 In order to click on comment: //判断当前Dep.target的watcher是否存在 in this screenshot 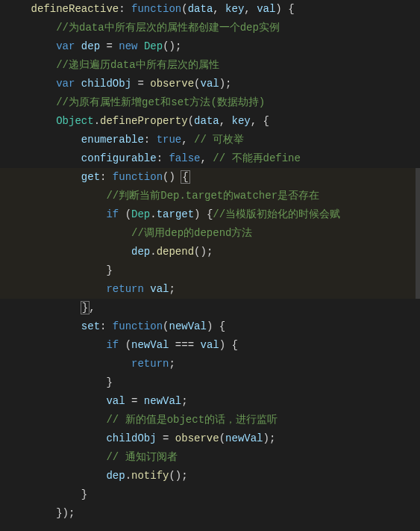, I will do `click(213, 196)`.